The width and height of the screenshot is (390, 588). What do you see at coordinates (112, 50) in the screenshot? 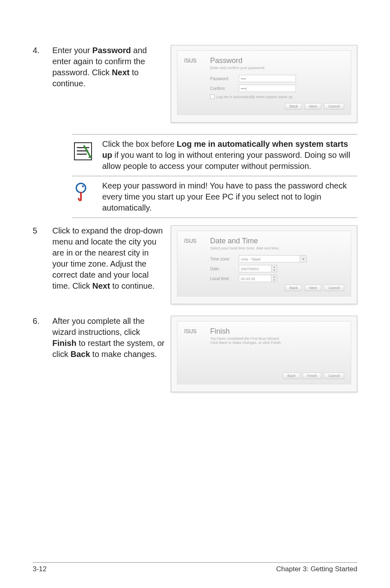
I see `bold: Password` at bounding box center [112, 50].